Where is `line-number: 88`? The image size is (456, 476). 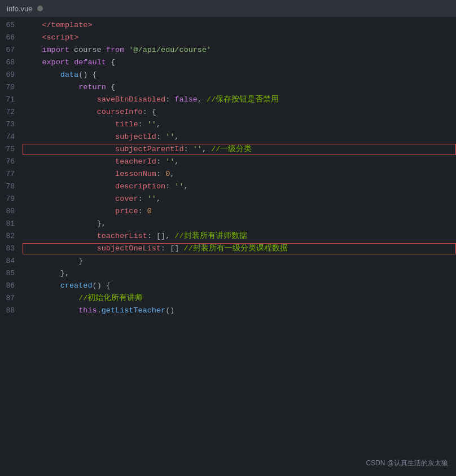
line-number: 88 is located at coordinates (12, 311).